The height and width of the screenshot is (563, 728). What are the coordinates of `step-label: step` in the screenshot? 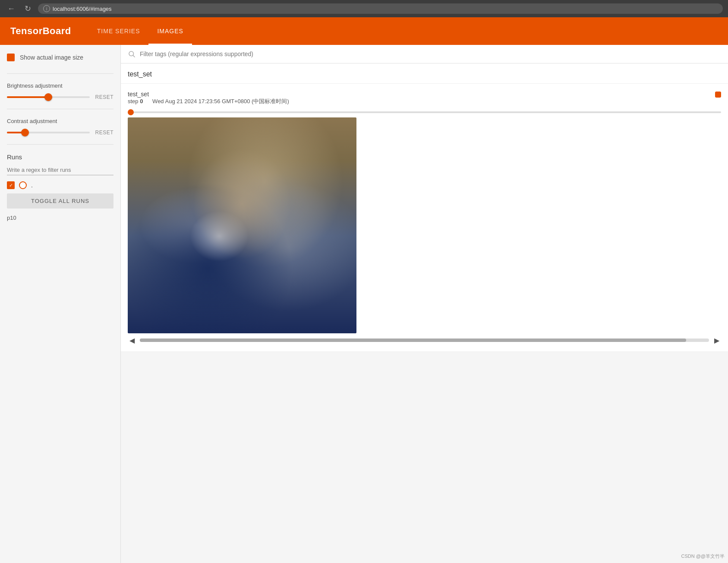 It's located at (133, 101).